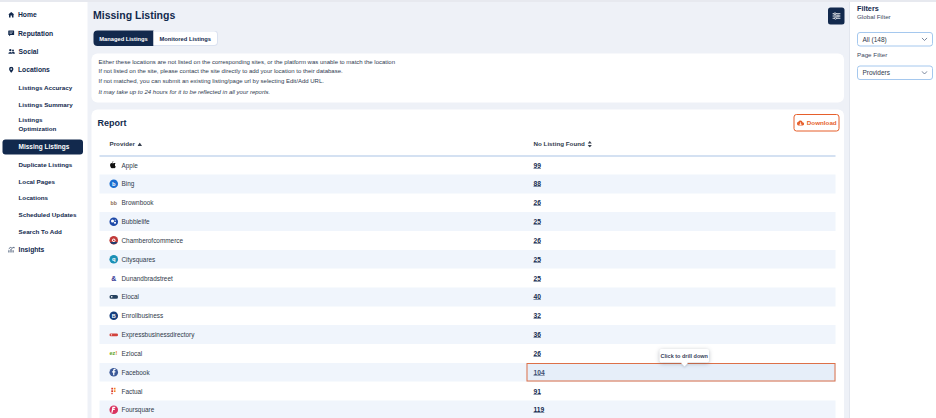 This screenshot has height=418, width=936. What do you see at coordinates (114, 259) in the screenshot?
I see `svg-text: q` at bounding box center [114, 259].